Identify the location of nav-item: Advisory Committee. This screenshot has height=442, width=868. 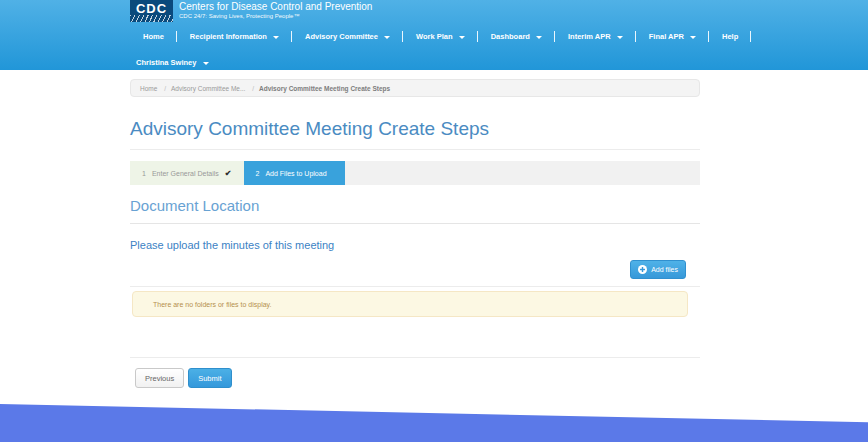
(348, 36).